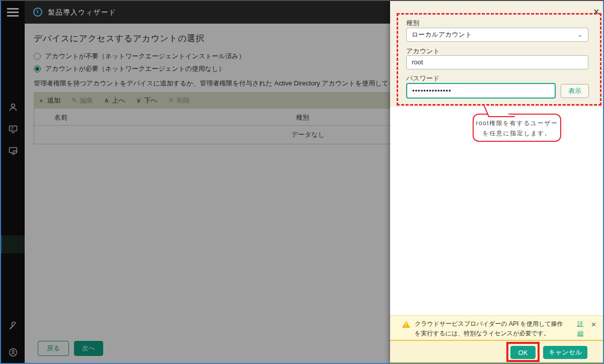  What do you see at coordinates (497, 62) in the screenshot?
I see `account-input: root` at bounding box center [497, 62].